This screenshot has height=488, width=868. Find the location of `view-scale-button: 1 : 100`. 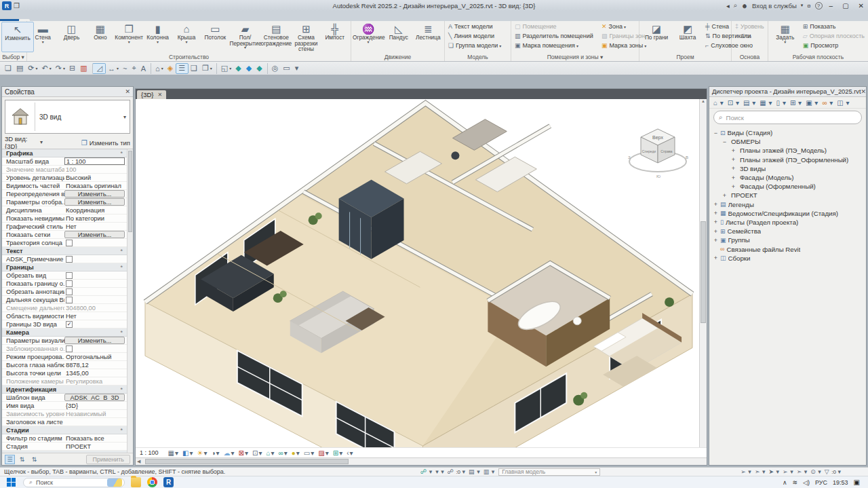

view-scale-button: 1 : 100 is located at coordinates (149, 453).